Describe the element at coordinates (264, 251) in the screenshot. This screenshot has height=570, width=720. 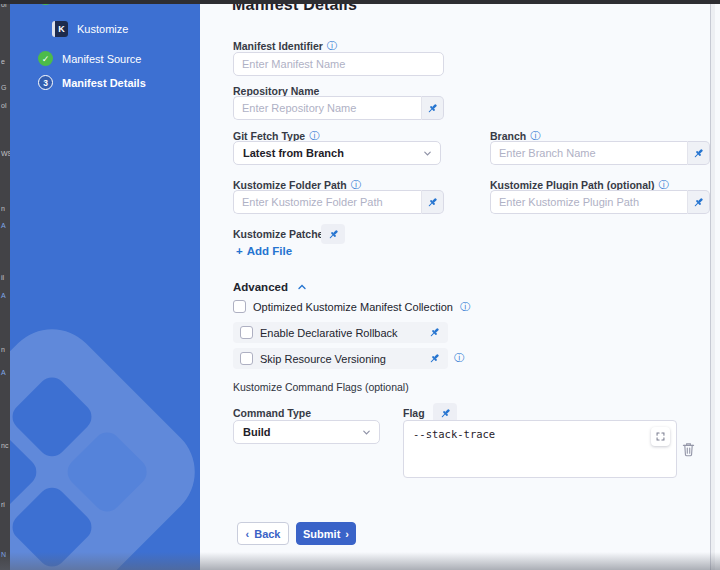
I see `add-file-button: + Add File` at that location.